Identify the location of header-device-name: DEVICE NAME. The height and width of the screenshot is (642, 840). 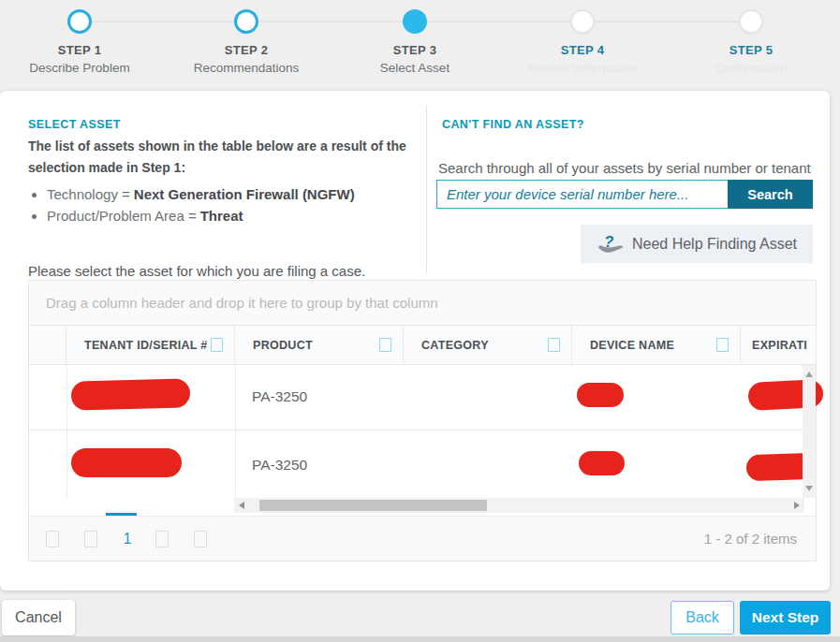
(656, 344).